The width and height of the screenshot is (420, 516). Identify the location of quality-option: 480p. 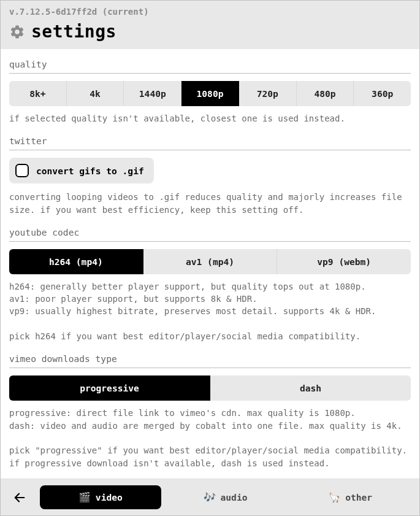
(326, 93).